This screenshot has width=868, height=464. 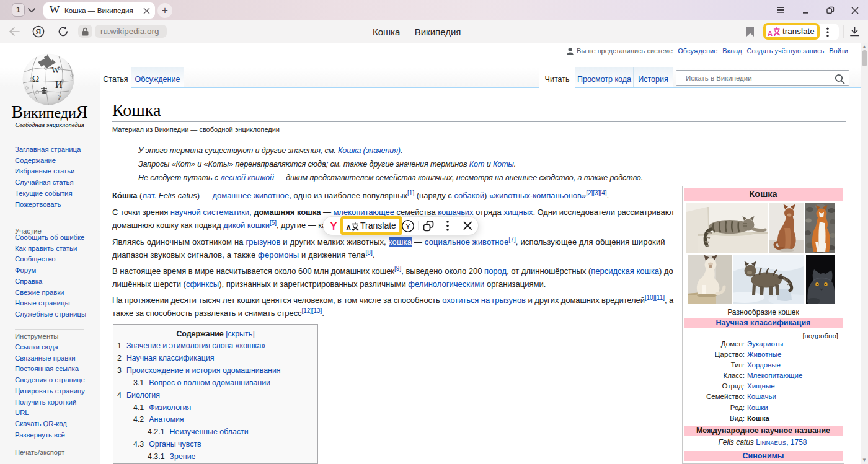 I want to click on svg-text: Y, so click(x=408, y=227).